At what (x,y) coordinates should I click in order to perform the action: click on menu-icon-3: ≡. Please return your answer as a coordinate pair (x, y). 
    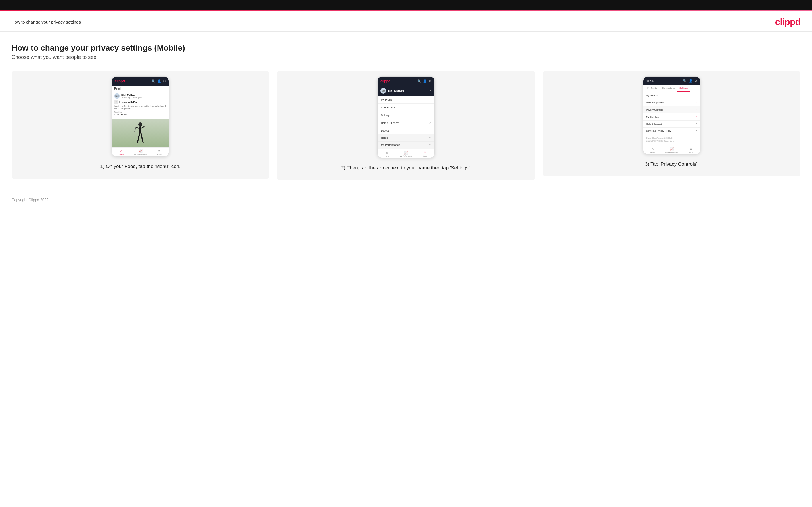
    Looking at the image, I should click on (691, 149).